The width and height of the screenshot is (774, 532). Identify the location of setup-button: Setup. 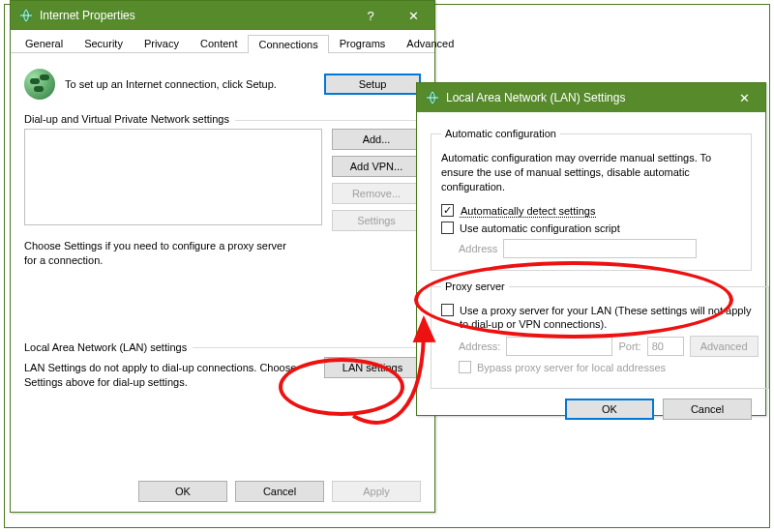
(372, 84).